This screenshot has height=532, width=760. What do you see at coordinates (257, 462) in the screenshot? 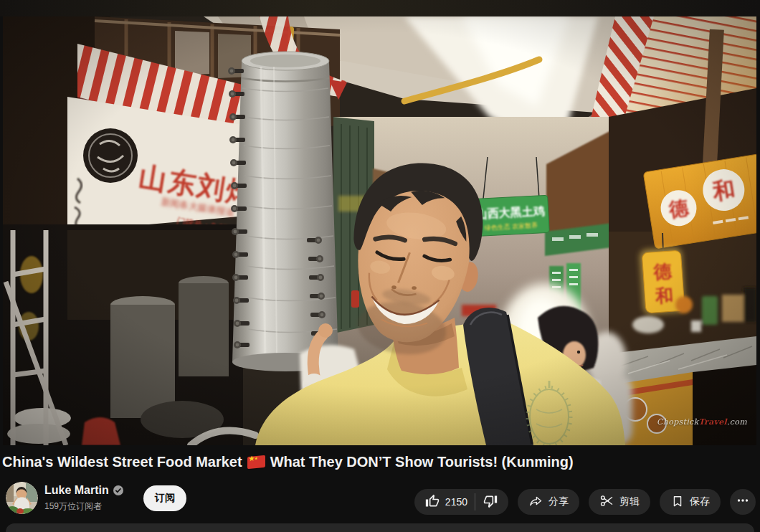
I see `china-flag-icon: ★★` at bounding box center [257, 462].